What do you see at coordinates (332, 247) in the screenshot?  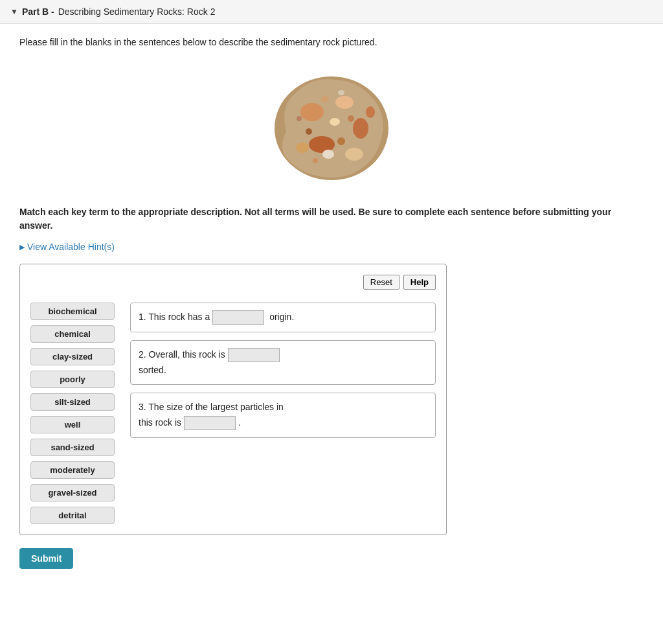 I see `hint-link: ▶ View Available Hint(s)` at bounding box center [332, 247].